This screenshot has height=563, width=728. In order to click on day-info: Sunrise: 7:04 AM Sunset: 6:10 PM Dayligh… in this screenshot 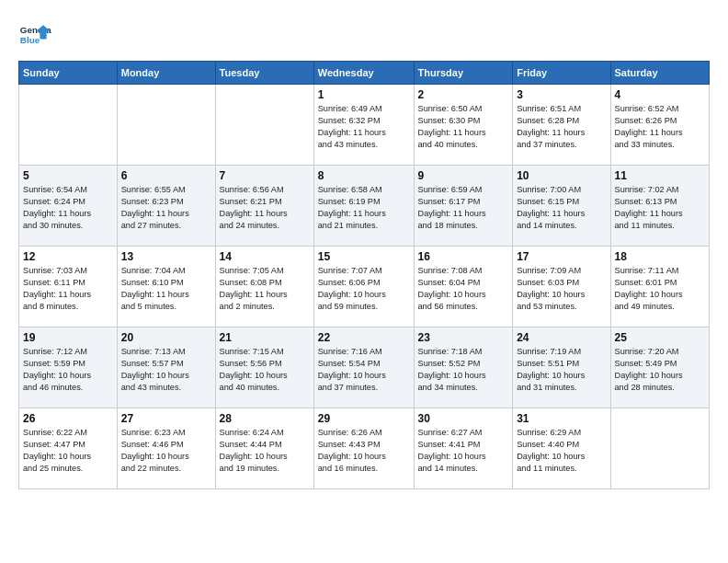, I will do `click(166, 289)`.